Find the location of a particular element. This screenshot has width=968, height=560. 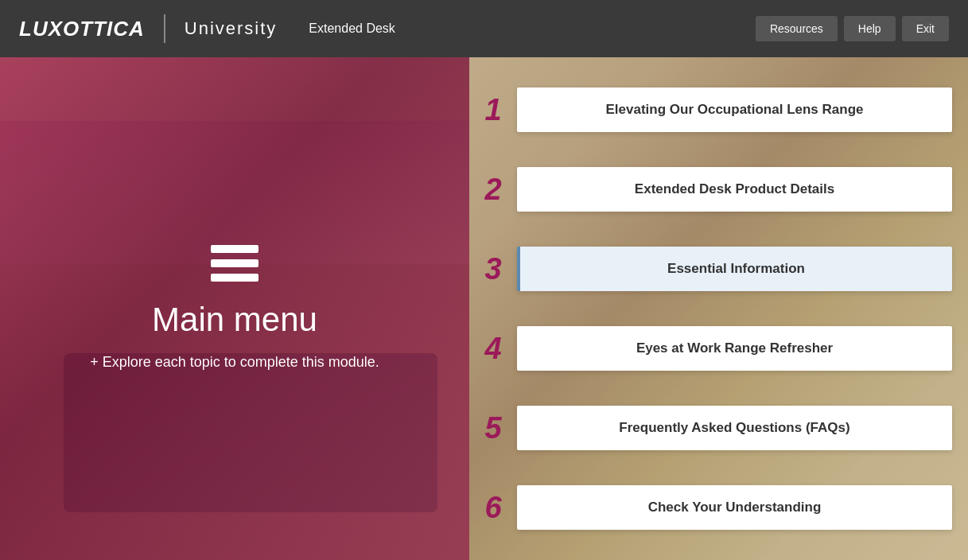

menu-number-3: 3 is located at coordinates (493, 269).